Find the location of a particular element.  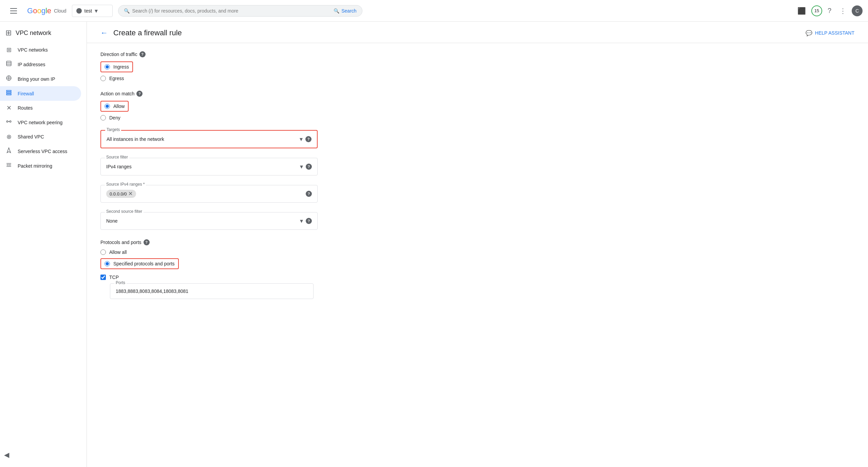

notification-badge: 15 is located at coordinates (817, 11).